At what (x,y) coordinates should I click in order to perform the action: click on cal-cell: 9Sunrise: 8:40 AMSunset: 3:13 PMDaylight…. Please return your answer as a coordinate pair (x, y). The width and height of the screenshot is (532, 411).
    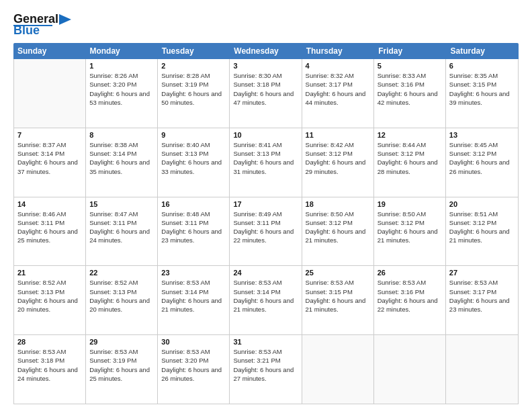
    Looking at the image, I should click on (193, 163).